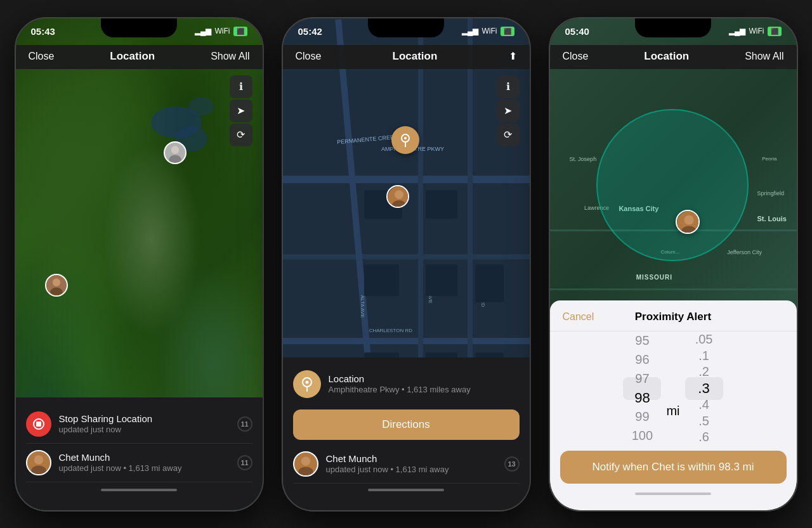 This screenshot has width=812, height=528. Describe the element at coordinates (241, 135) in the screenshot. I see `layers-button: ⟳` at that location.